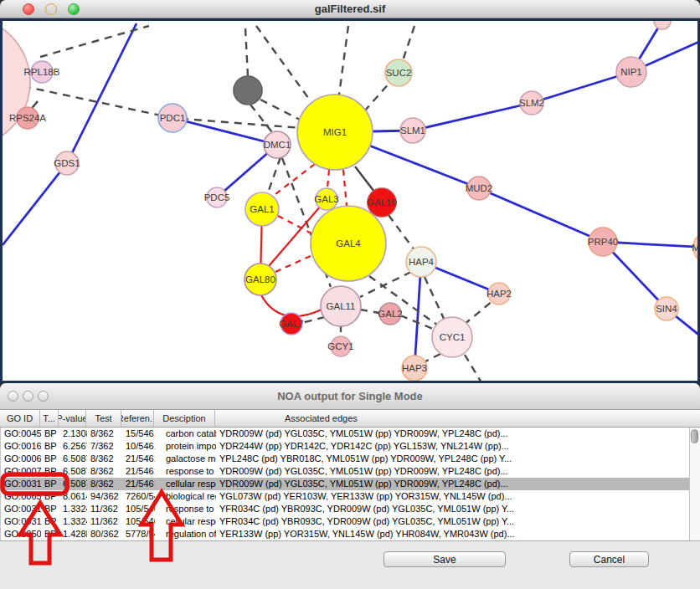  Describe the element at coordinates (345, 187) in the screenshot. I see `edge-red_dash` at that location.